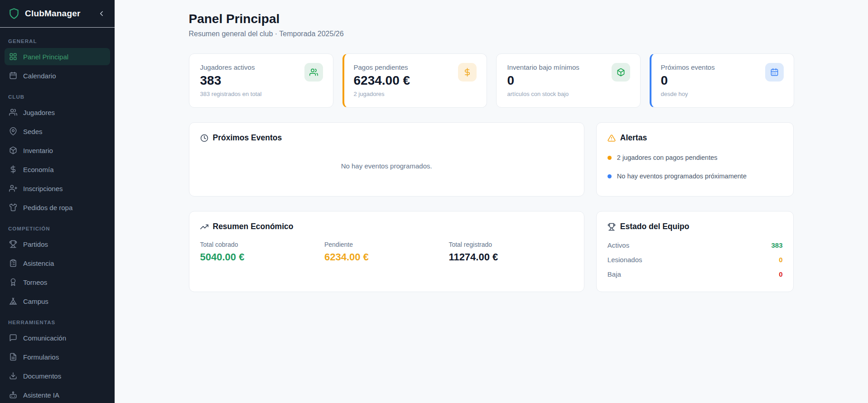 Image resolution: width=868 pixels, height=403 pixels. What do you see at coordinates (492, 19) in the screenshot?
I see `page-title: Panel Principal` at bounding box center [492, 19].